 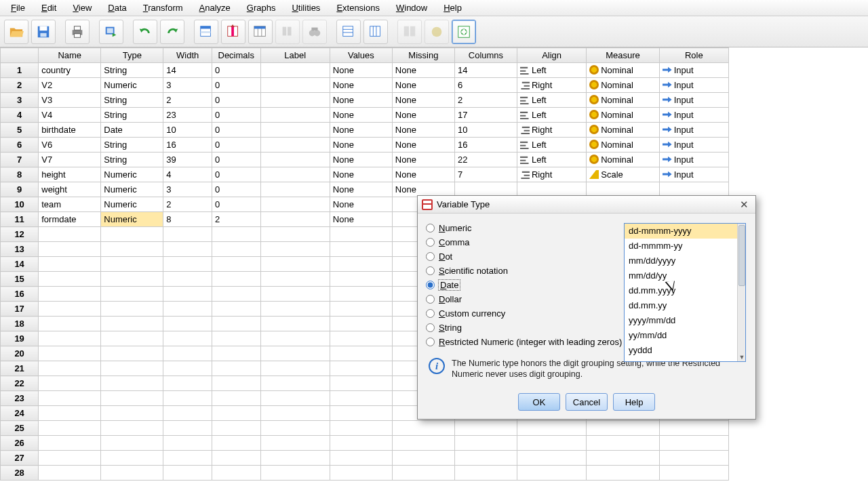 I want to click on row-header: 20, so click(x=20, y=354).